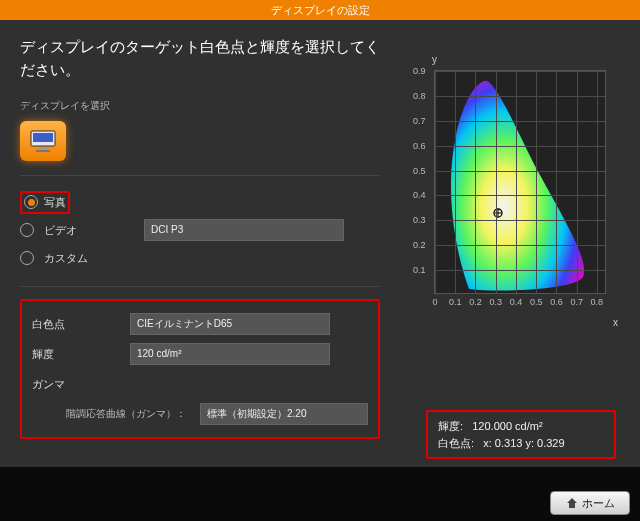  What do you see at coordinates (456, 443) in the screenshot?
I see `readout-wp-label: 白色点:` at bounding box center [456, 443].